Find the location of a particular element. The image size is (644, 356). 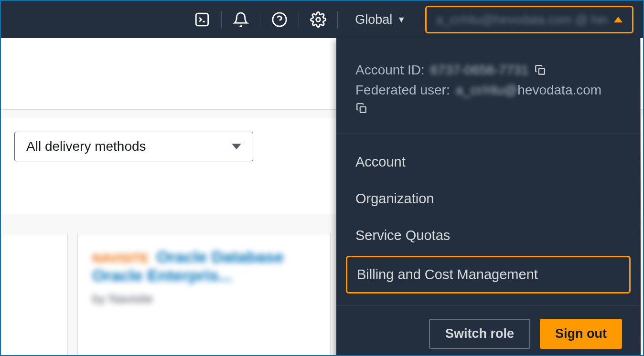

notifications-icon-button is located at coordinates (241, 20).